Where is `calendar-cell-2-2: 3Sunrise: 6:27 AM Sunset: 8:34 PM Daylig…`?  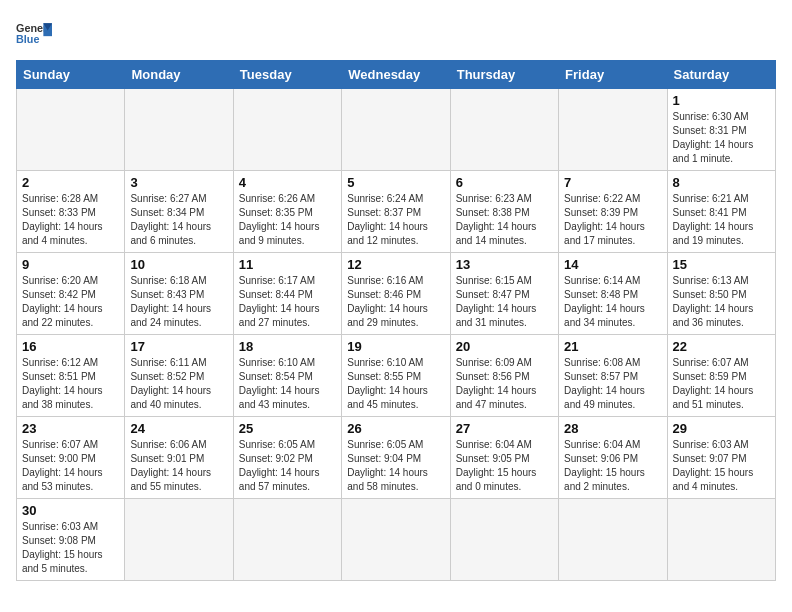 calendar-cell-2-2: 3Sunrise: 6:27 AM Sunset: 8:34 PM Daylig… is located at coordinates (179, 212).